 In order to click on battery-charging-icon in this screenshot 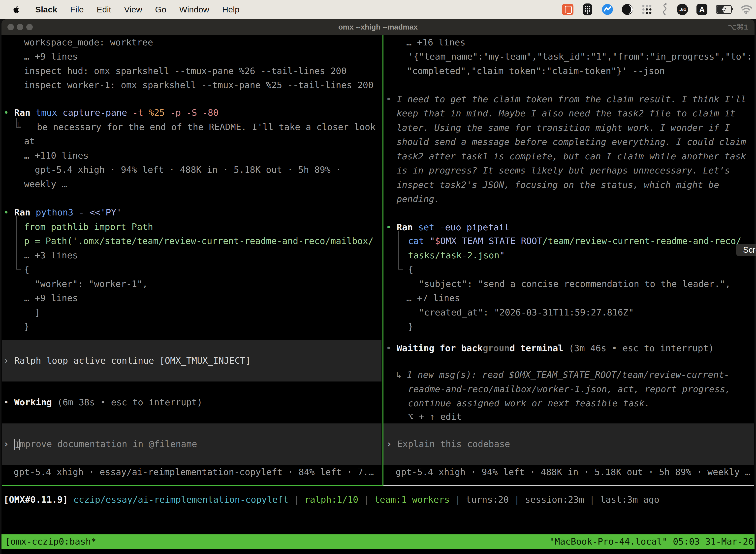, I will do `click(724, 9)`.